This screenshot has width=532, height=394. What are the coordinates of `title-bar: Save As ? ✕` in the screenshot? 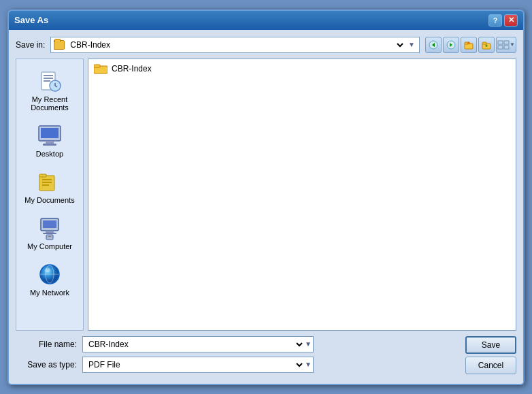 It's located at (266, 20).